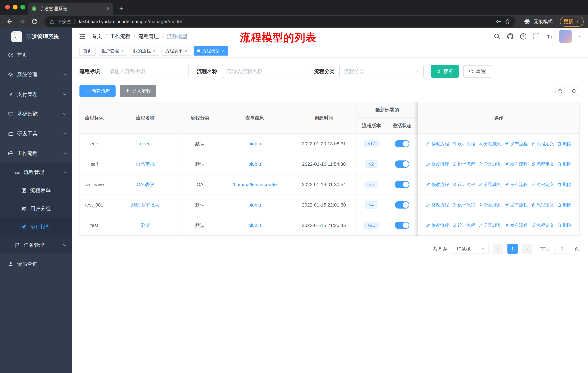 The width and height of the screenshot is (588, 373). I want to click on sidebar-item-leave-query: 请假查询, so click(36, 264).